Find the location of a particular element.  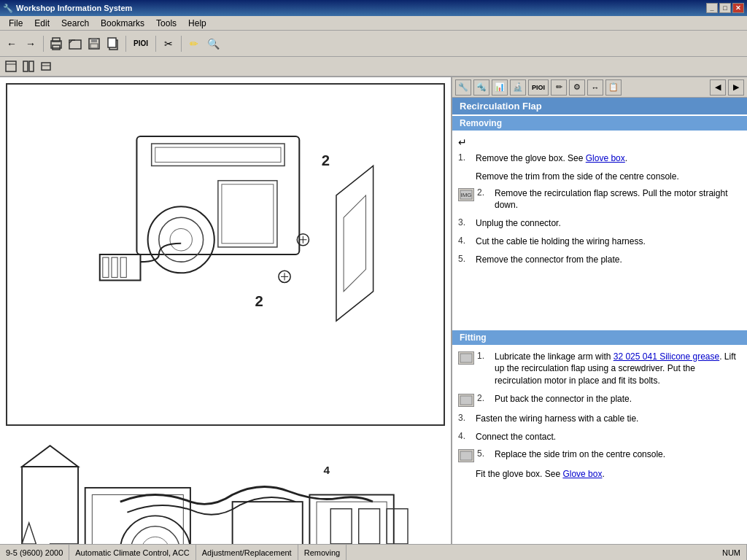

menu-tools: Tools is located at coordinates (166, 23).